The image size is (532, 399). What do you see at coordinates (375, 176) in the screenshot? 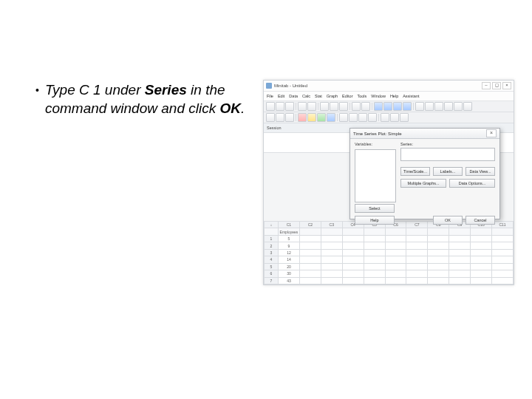
I see `variables-listbox` at bounding box center [375, 176].